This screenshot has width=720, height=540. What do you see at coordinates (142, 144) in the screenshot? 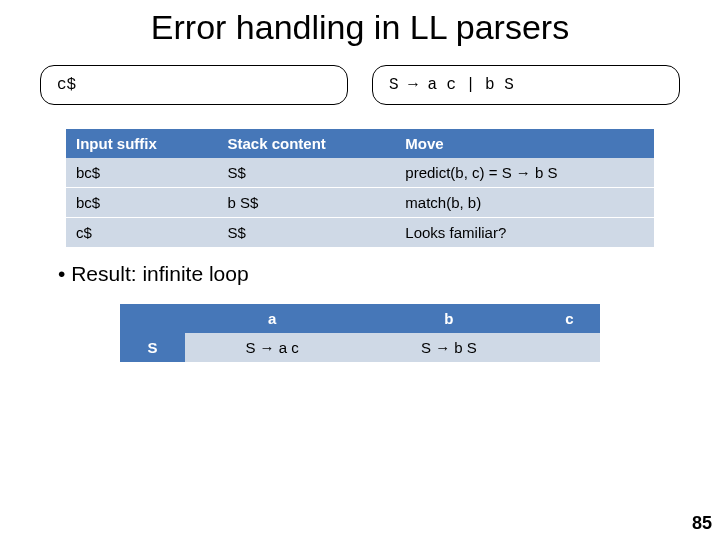
I see `col-input-suffix: Input suffix` at bounding box center [142, 144].